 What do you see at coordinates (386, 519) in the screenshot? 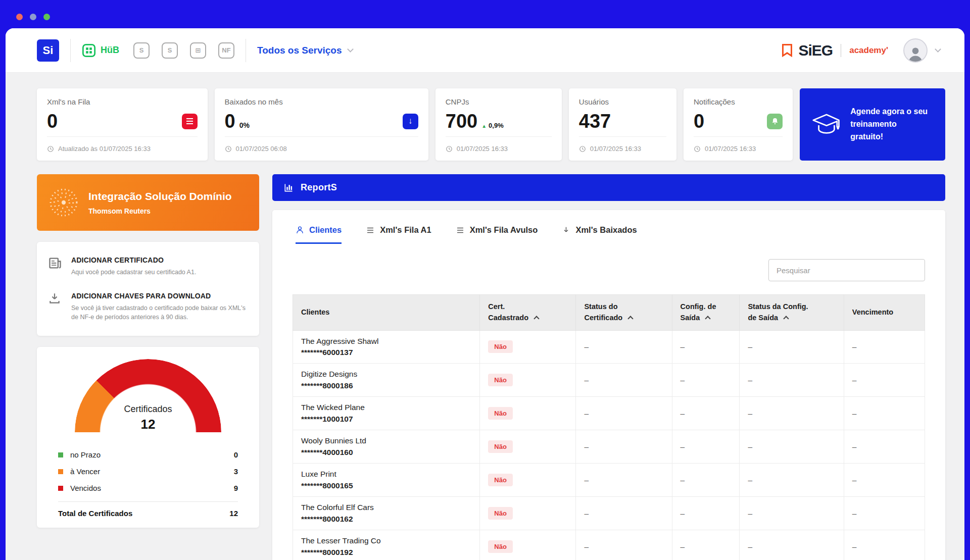
I see `client-doc: *******8000162` at bounding box center [386, 519].